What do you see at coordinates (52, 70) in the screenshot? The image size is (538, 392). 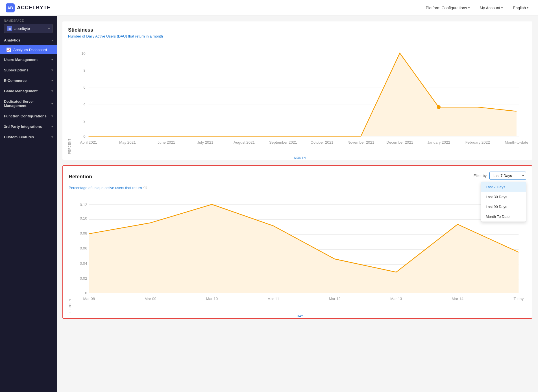 I see `sidebar-section-chevron-subscriptions: ▾` at bounding box center [52, 70].